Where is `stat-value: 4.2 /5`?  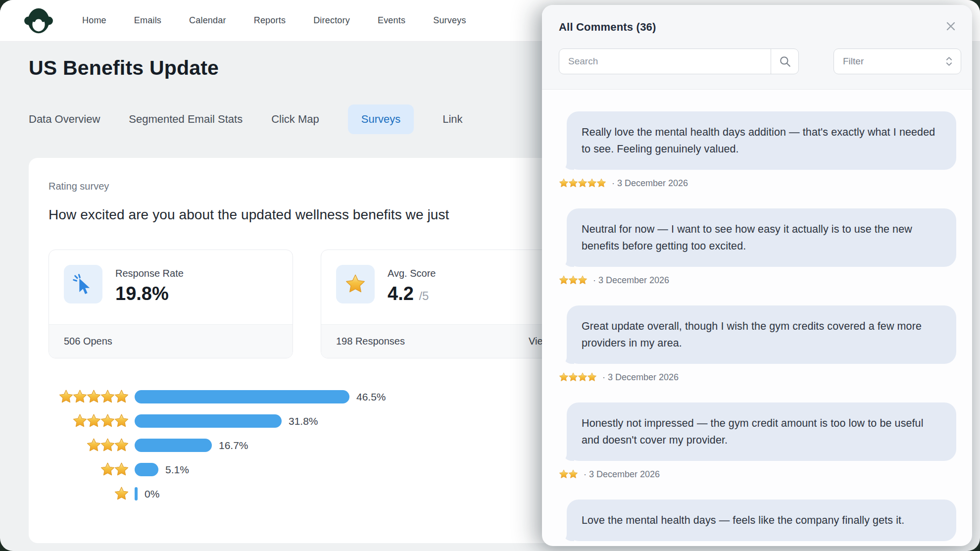
stat-value: 4.2 /5 is located at coordinates (412, 294).